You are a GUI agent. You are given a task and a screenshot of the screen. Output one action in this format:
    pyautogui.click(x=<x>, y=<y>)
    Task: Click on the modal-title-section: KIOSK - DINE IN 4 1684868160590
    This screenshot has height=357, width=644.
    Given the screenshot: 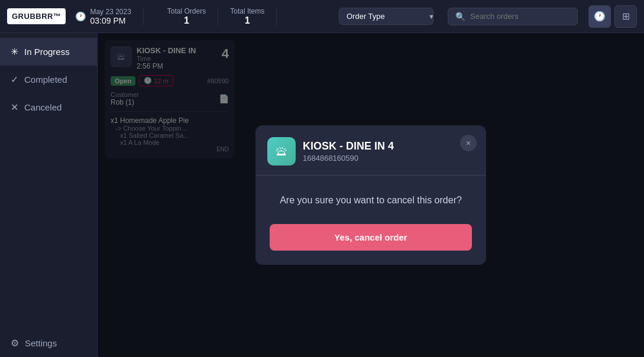 What is the action you would take?
    pyautogui.click(x=348, y=151)
    